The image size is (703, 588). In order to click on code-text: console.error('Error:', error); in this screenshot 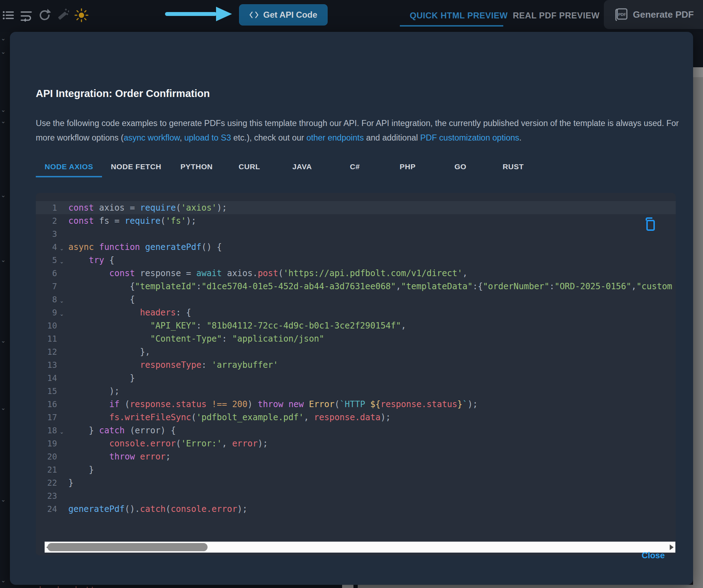, I will do `click(168, 444)`.